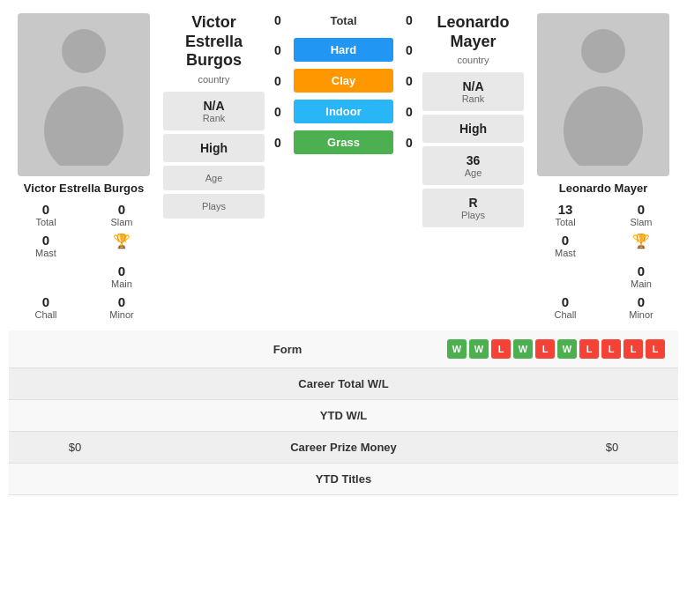  I want to click on player1-country: country, so click(213, 79).